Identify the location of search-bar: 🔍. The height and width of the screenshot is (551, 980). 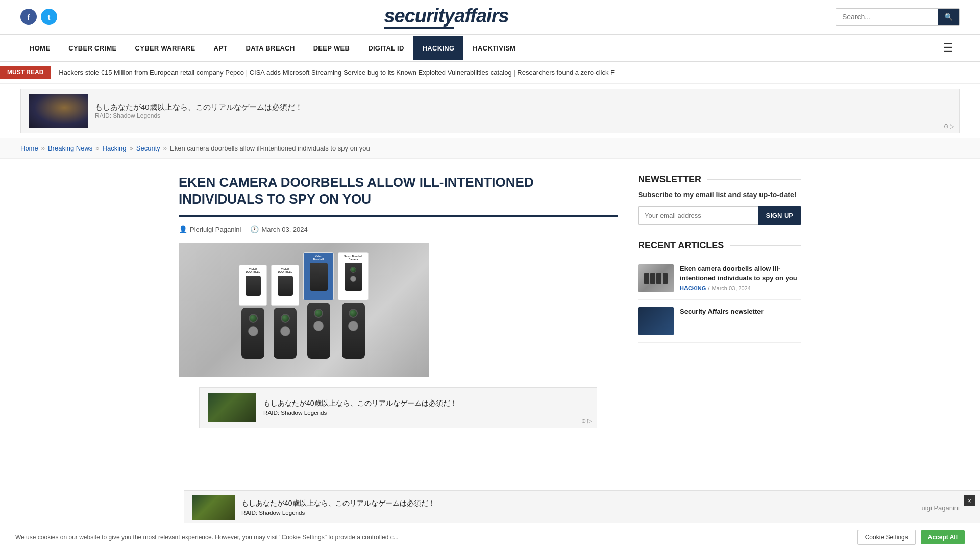
(897, 17).